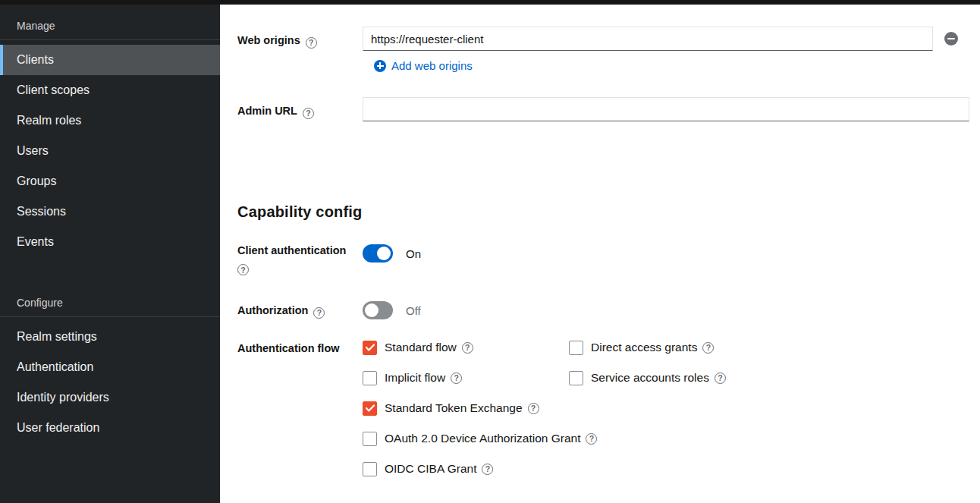 This screenshot has width=980, height=503. I want to click on sidebar-item-label: Events, so click(35, 242).